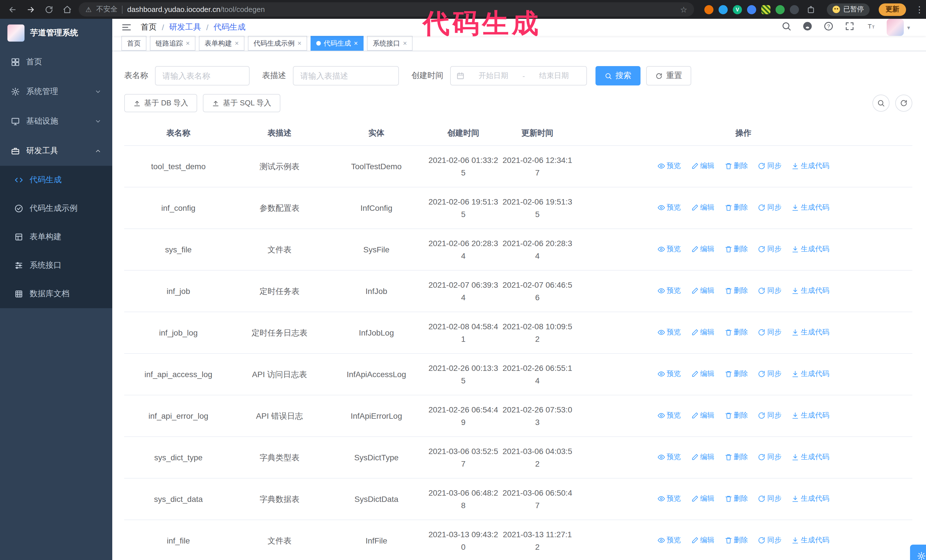  What do you see at coordinates (149, 27) in the screenshot?
I see `breadcrumb-home: 首页` at bounding box center [149, 27].